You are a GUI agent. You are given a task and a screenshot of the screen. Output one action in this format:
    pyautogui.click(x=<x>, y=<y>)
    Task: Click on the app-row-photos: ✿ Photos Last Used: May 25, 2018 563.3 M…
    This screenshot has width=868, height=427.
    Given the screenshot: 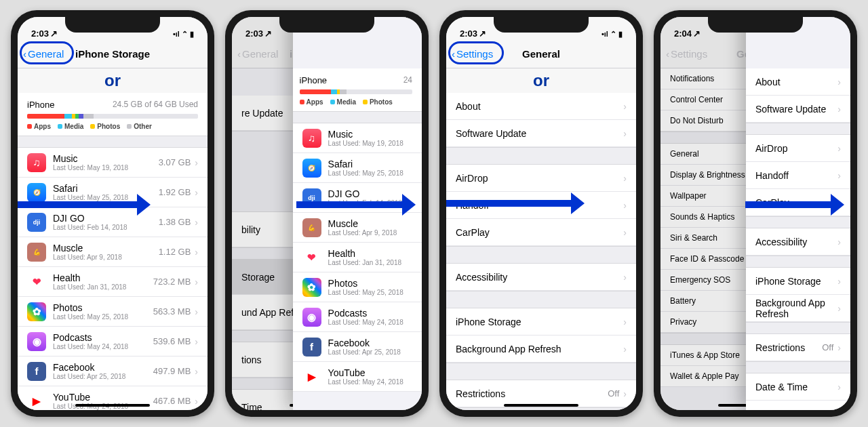 What is the action you would take?
    pyautogui.click(x=113, y=312)
    